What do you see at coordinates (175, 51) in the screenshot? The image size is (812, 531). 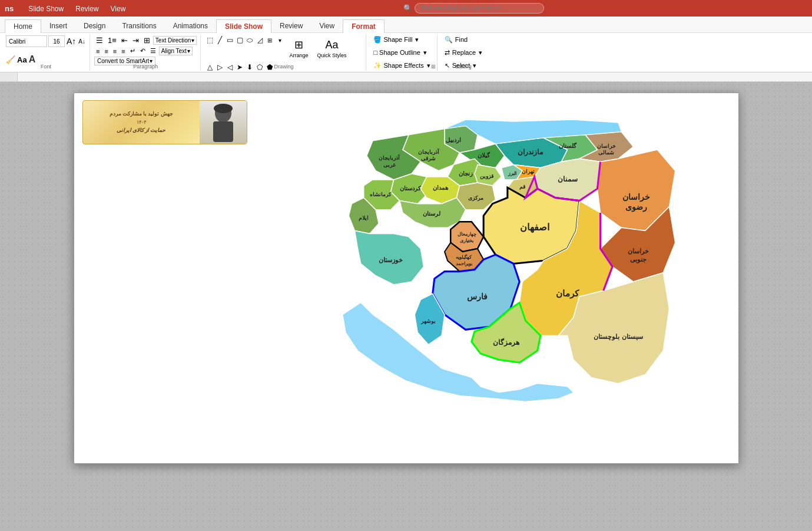 I see `align-text-btn: Align Text ▾` at bounding box center [175, 51].